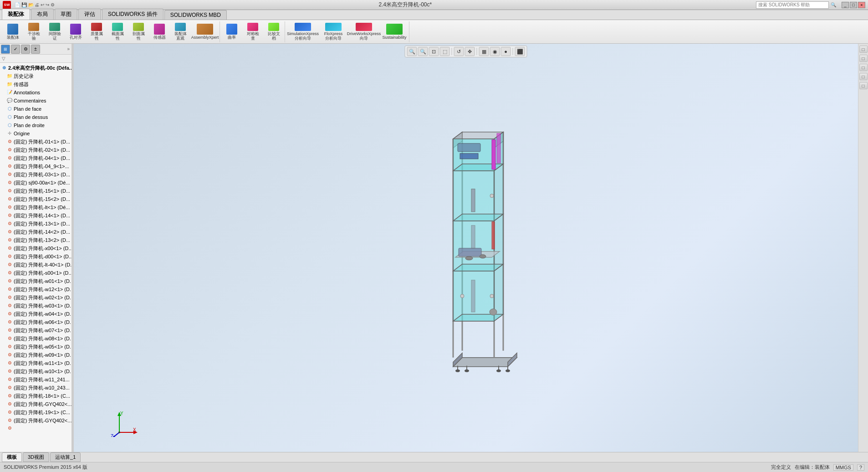 This screenshot has height=472, width=868. Describe the element at coordinates (364, 32) in the screenshot. I see `toolbar-btn-driveworks: DriveWorksXpress向导` at that location.